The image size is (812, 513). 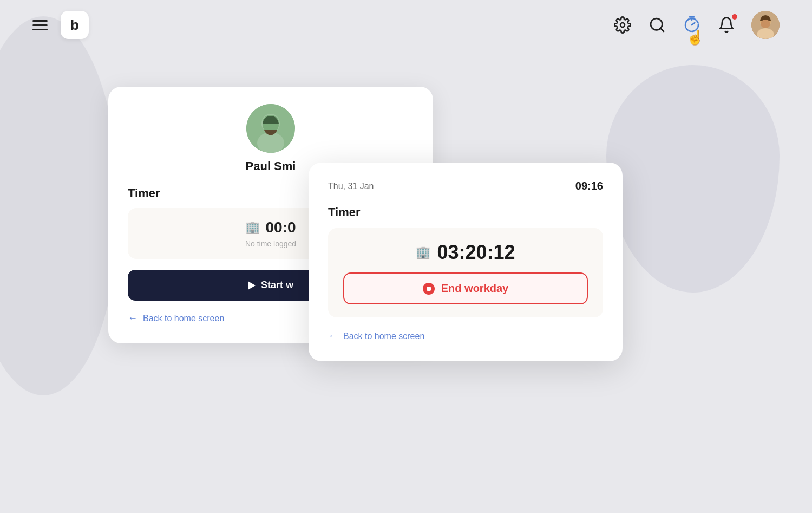 What do you see at coordinates (692, 25) in the screenshot?
I see `timer-icon: ☝️` at bounding box center [692, 25].